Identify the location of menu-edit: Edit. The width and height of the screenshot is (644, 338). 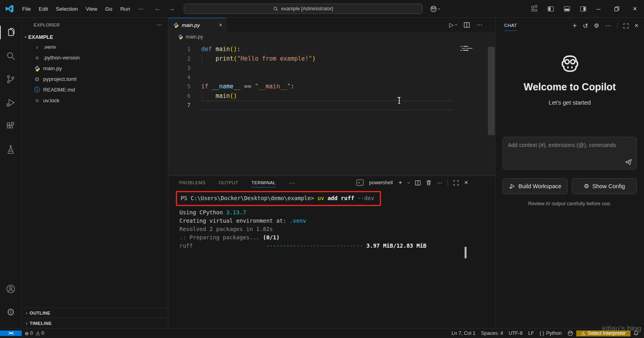
(44, 9).